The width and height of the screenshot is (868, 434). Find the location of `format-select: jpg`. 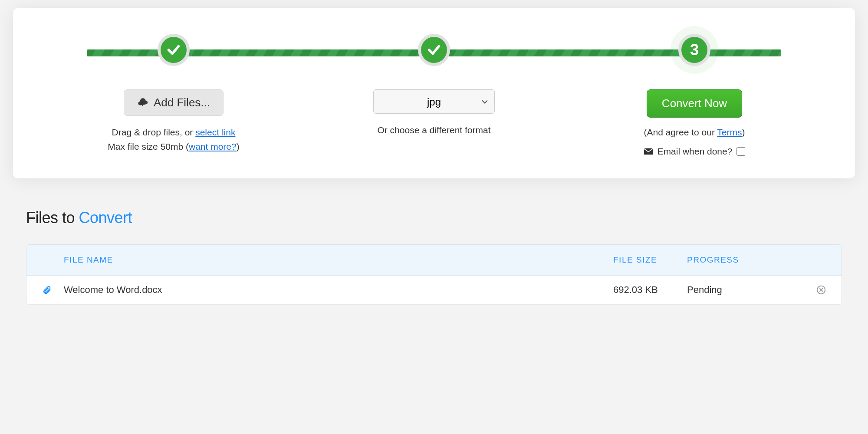

format-select: jpg is located at coordinates (434, 102).